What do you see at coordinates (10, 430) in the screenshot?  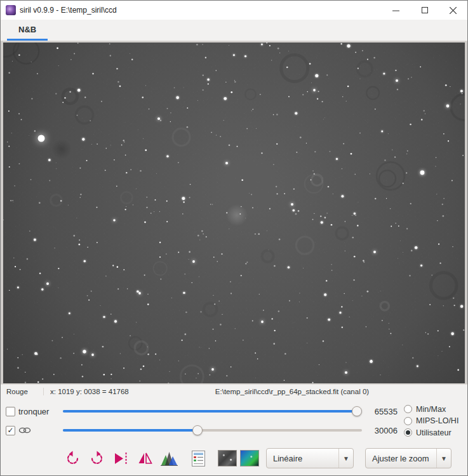 I see `link-checkbox` at bounding box center [10, 430].